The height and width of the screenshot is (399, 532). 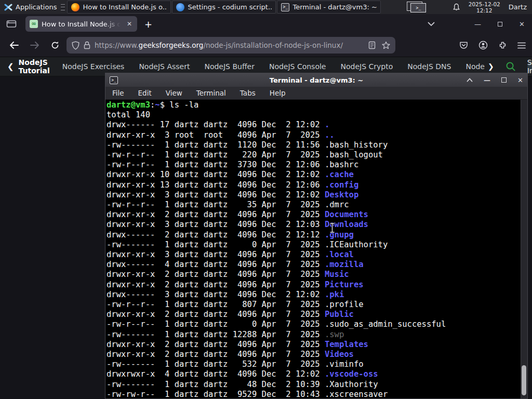 What do you see at coordinates (521, 80) in the screenshot?
I see `terminal-close-icon: ✕` at bounding box center [521, 80].